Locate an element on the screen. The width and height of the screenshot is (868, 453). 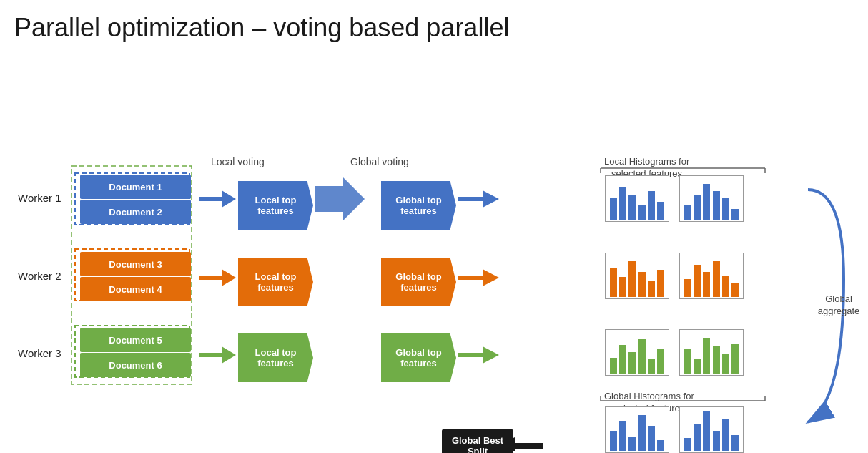
global-aggregate-label: Globalaggregate is located at coordinates (839, 306).